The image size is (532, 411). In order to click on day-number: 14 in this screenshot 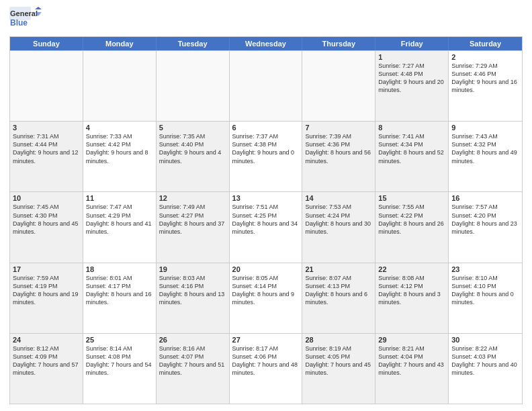, I will do `click(339, 198)`.